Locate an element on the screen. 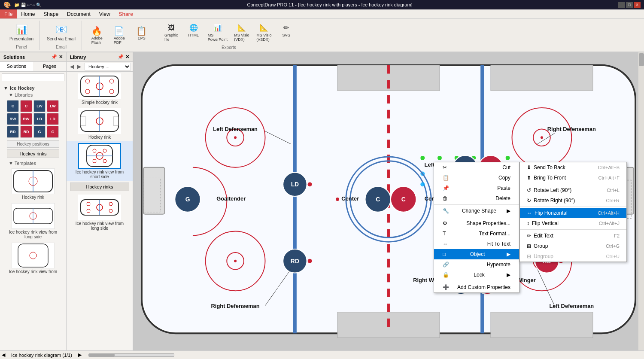 Image resolution: width=644 pixels, height=359 pixels. scrollbar-thumb is located at coordinates (641, 60).